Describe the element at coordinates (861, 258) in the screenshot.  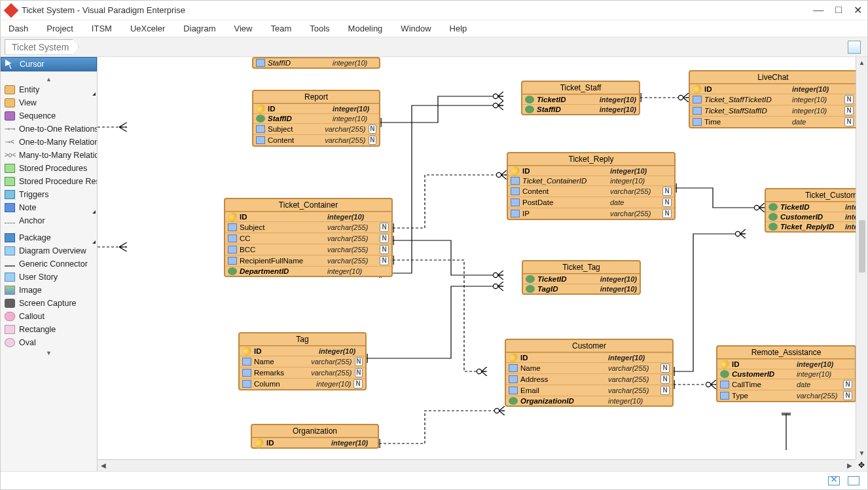
I see `vertical-scrollbar: ▲ ▼` at that location.